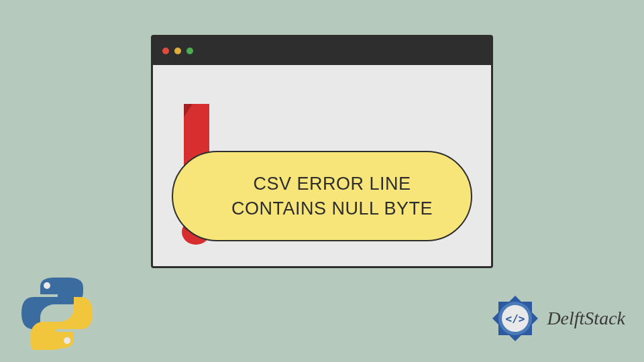  What do you see at coordinates (57, 313) in the screenshot?
I see `python-logo-icon` at bounding box center [57, 313].